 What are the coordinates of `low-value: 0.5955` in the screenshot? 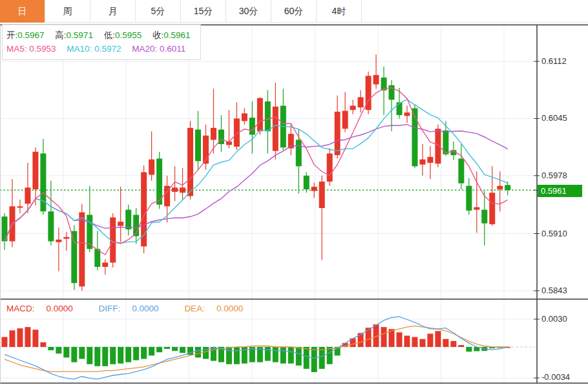 It's located at (128, 35).